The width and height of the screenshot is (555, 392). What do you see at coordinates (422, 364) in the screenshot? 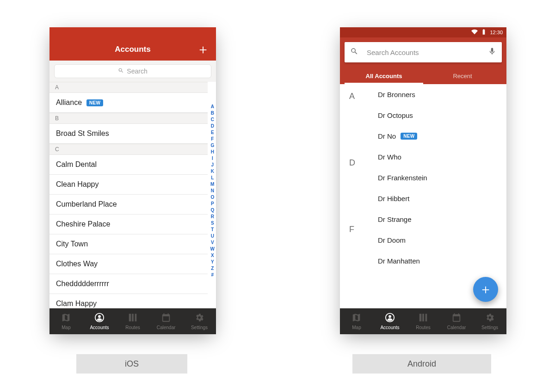
I see `platform-label-android: Android` at bounding box center [422, 364].